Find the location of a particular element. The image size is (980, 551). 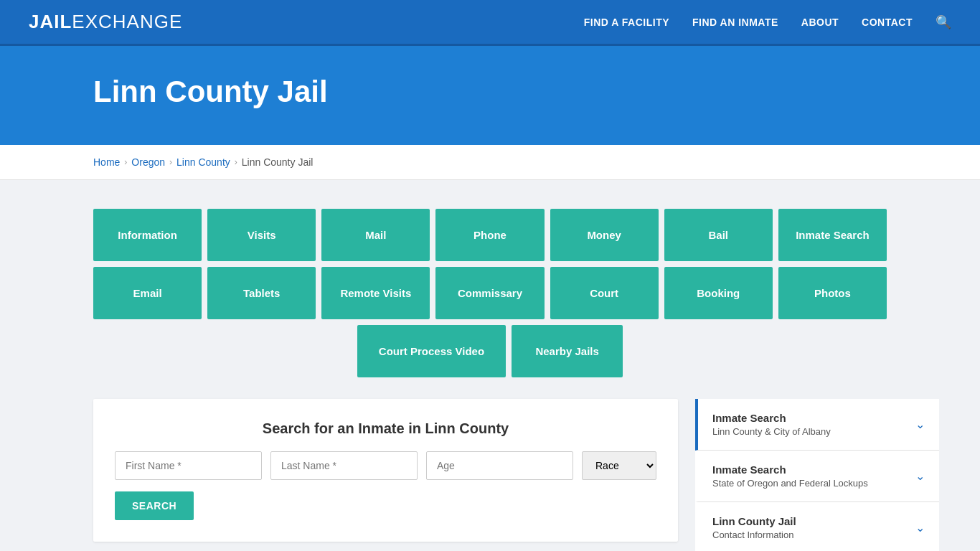

breadcrumb-linn-county: Linn County is located at coordinates (204, 162).